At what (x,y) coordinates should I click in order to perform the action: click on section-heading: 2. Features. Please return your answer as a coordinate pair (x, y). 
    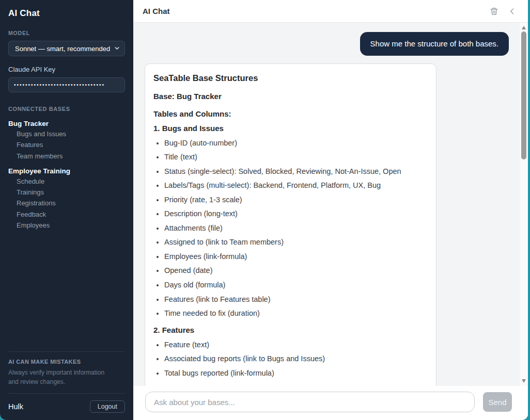
    Looking at the image, I should click on (290, 330).